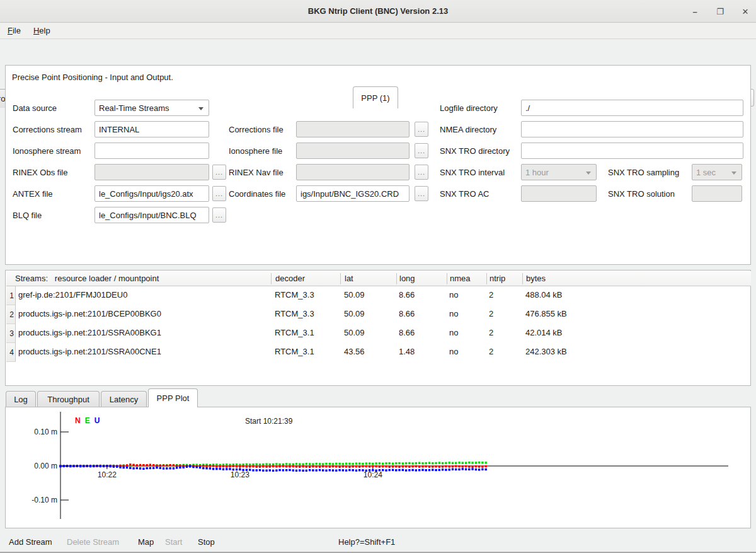 The height and width of the screenshot is (553, 756). I want to click on minimize-icon: –, so click(695, 11).